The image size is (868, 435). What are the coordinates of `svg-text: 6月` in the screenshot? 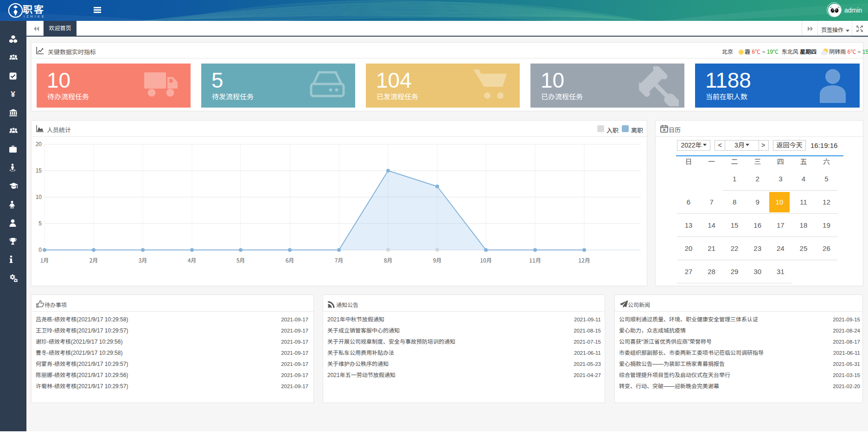 It's located at (290, 260).